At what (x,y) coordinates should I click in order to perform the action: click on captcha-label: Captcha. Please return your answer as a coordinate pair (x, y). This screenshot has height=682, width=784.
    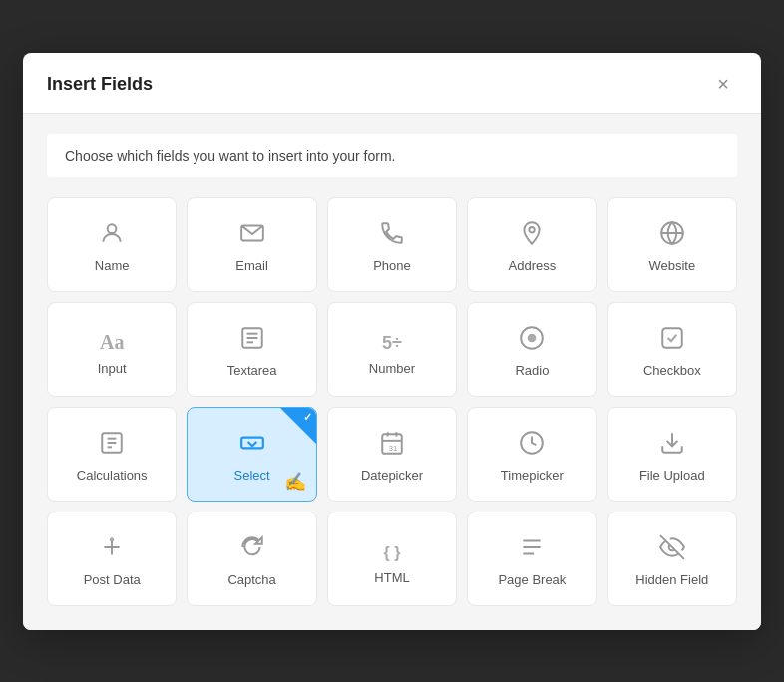
    Looking at the image, I should click on (251, 580).